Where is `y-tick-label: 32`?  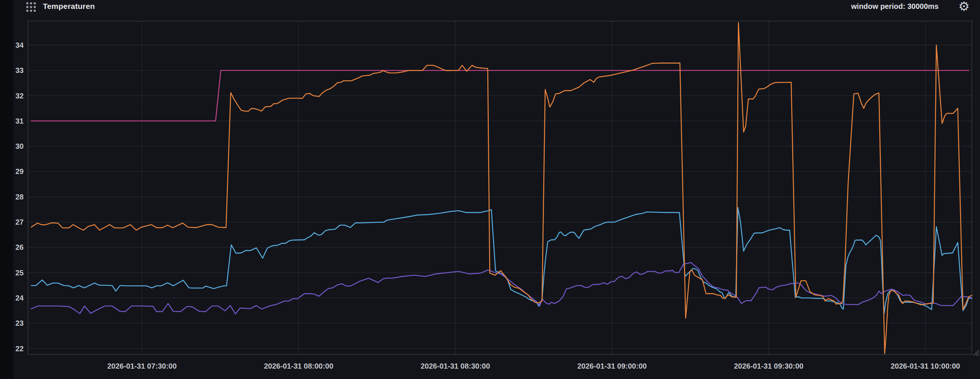
y-tick-label: 32 is located at coordinates (20, 96).